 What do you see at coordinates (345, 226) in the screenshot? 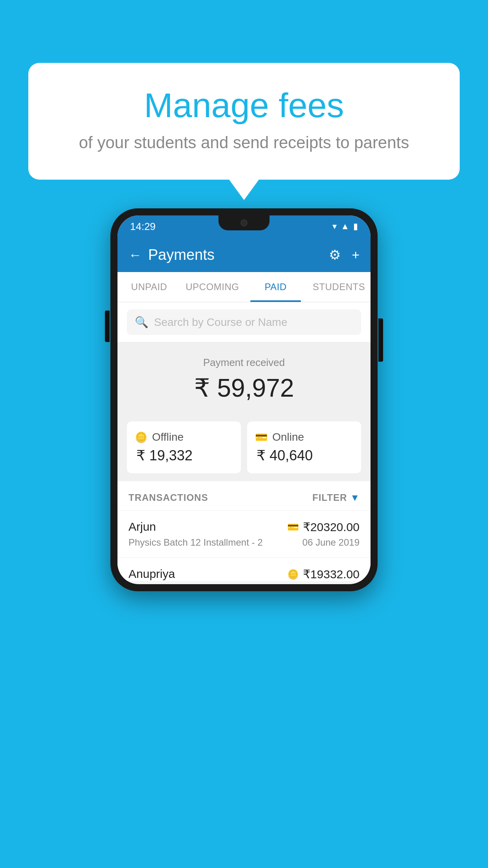
I see `status-icons: ▾ ▲ ▮` at bounding box center [345, 226].